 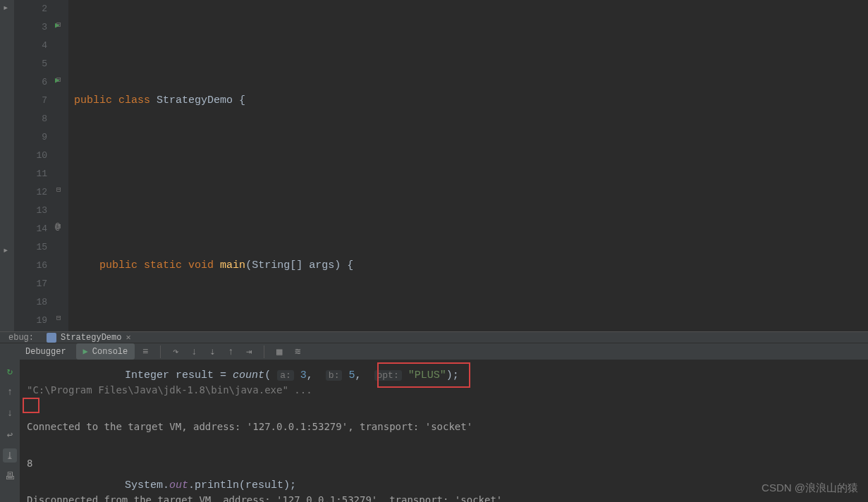 I want to click on up-icon: ↑, so click(x=10, y=392).